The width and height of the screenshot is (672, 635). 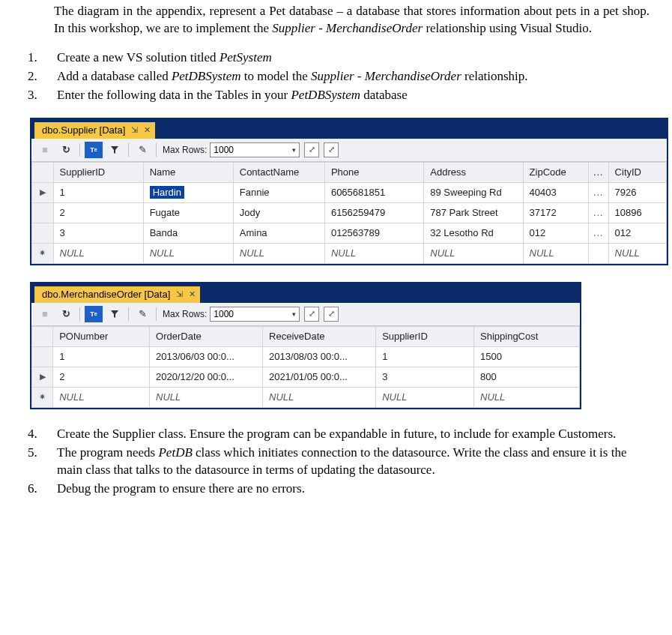 I want to click on cell: Banda, so click(x=188, y=232).